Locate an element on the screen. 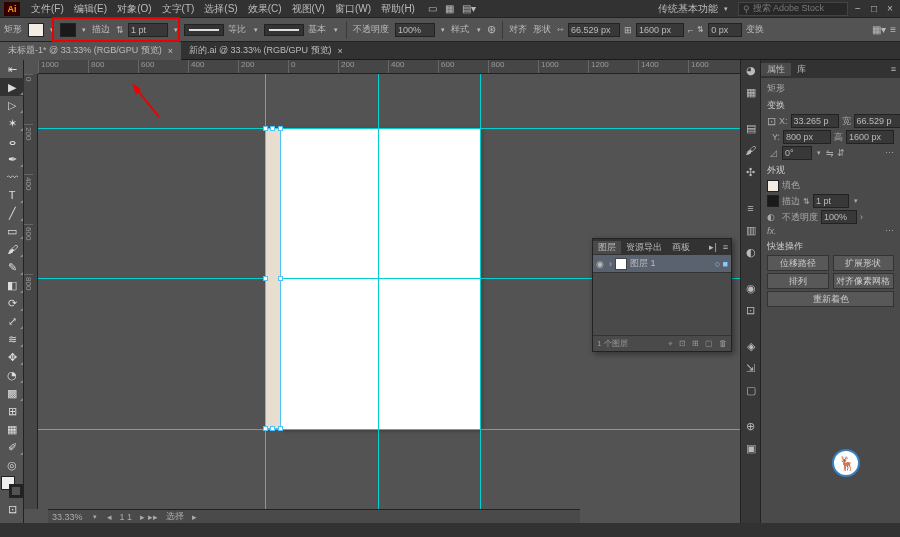 Image resolution: width=900 pixels, height=537 pixels. fill-stroke-swatches is located at coordinates (12, 487).